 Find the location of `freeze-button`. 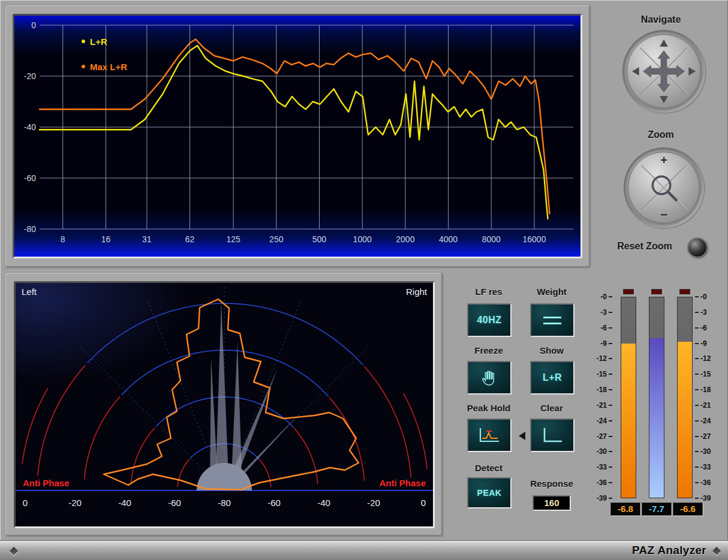

freeze-button is located at coordinates (489, 378).